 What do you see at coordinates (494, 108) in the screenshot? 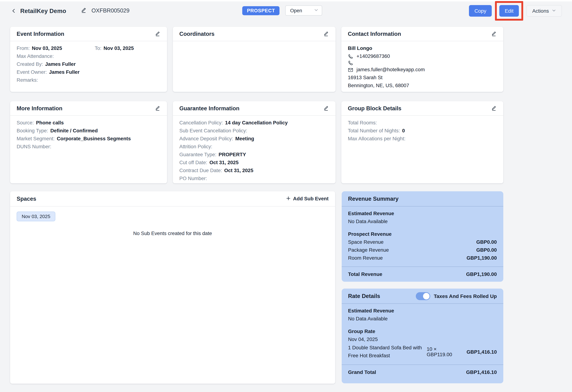
I see `edit-group-block-details-button` at bounding box center [494, 108].